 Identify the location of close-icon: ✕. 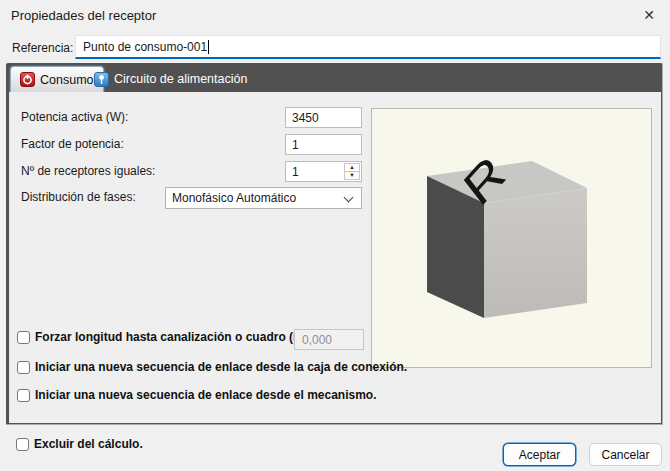
(649, 15).